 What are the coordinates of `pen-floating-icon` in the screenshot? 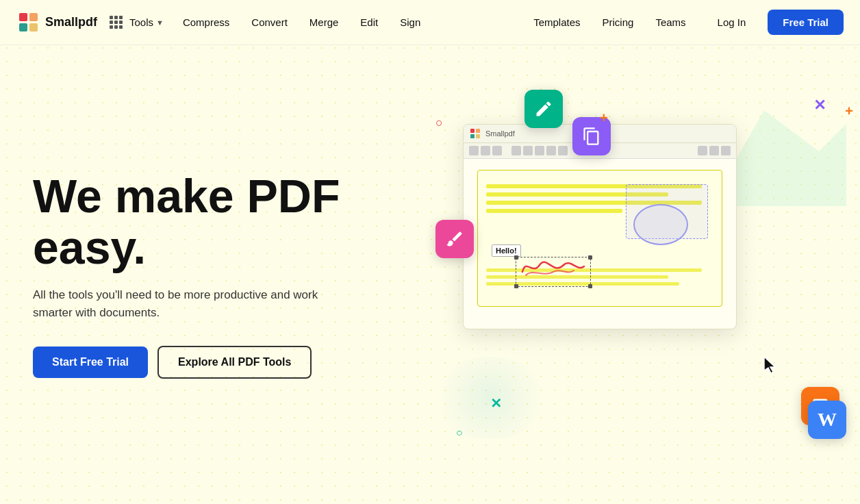 It's located at (455, 239).